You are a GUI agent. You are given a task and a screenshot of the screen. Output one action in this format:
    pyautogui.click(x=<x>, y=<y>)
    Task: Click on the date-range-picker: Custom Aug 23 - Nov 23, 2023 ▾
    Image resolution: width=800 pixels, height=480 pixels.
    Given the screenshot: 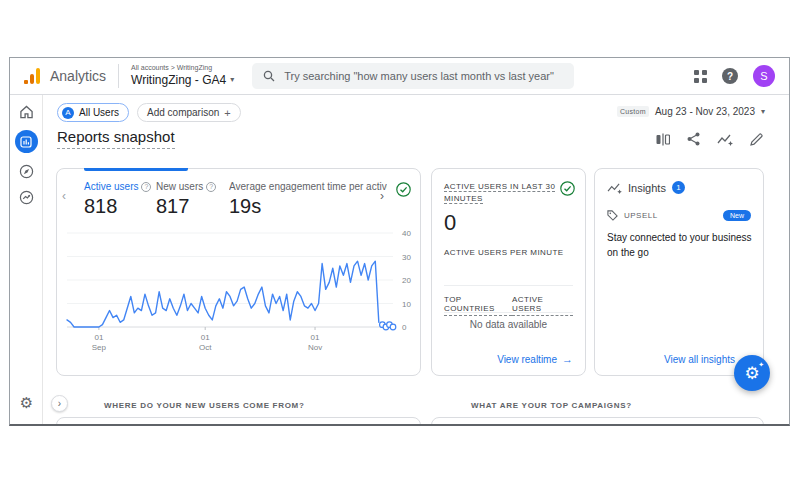 What is the action you would take?
    pyautogui.click(x=691, y=112)
    